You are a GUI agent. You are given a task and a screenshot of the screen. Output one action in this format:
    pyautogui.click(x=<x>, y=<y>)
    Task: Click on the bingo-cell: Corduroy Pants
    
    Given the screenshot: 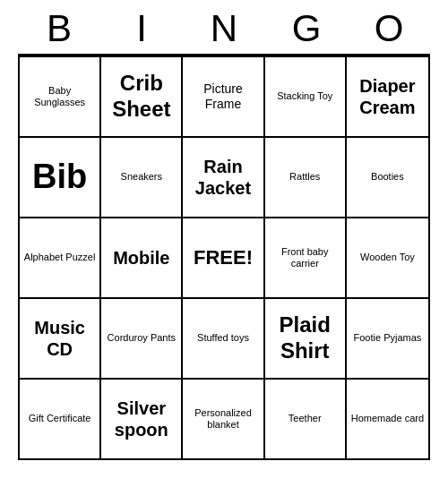 What is the action you would take?
    pyautogui.click(x=142, y=338)
    